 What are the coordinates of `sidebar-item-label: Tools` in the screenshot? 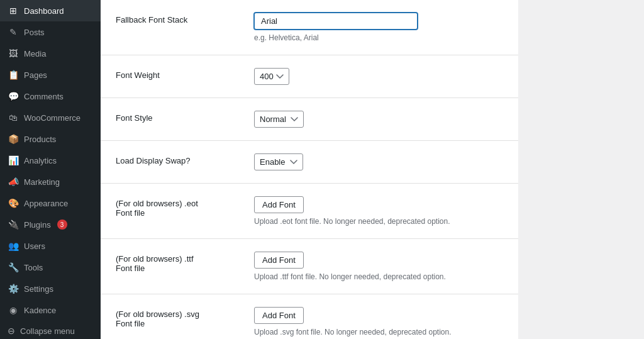 It's located at (33, 268).